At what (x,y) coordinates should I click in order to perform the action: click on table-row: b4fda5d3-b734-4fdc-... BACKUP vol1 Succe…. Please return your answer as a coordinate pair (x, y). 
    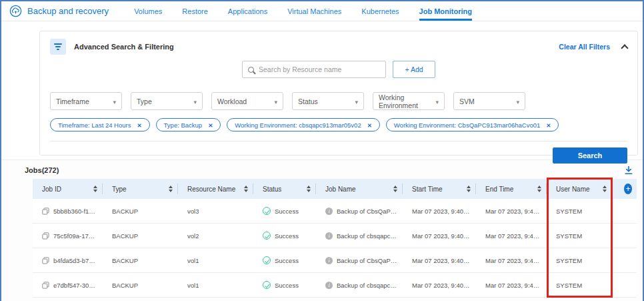
    Looking at the image, I should click on (335, 260).